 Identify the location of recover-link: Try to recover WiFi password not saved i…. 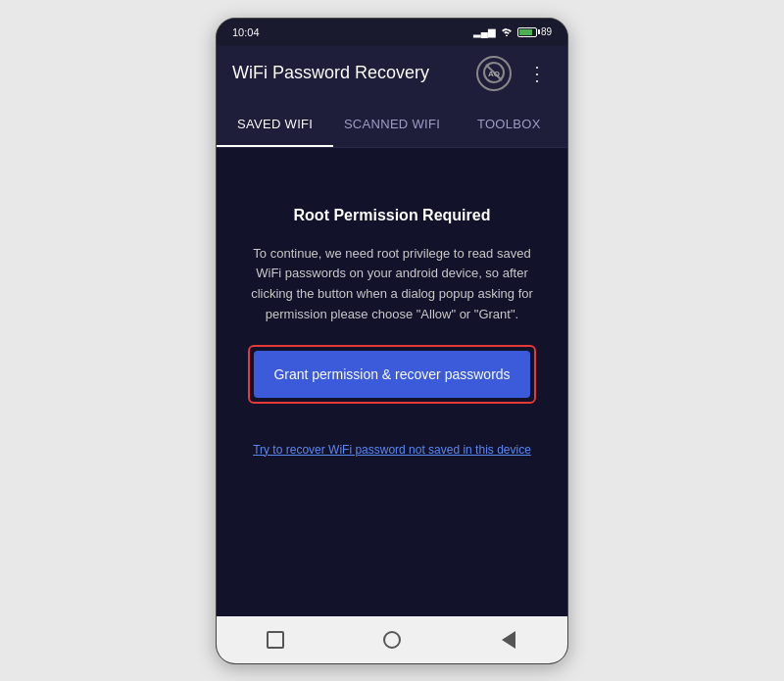
(392, 450).